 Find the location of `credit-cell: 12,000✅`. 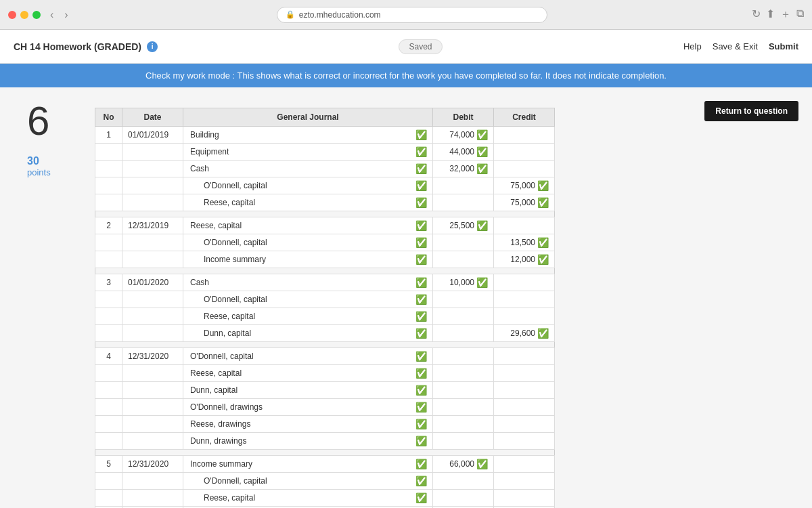

credit-cell: 12,000✅ is located at coordinates (524, 260).